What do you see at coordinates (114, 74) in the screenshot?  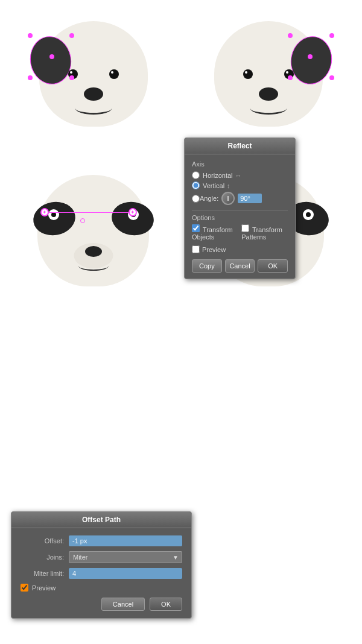 I see `dog-eye-right` at bounding box center [114, 74].